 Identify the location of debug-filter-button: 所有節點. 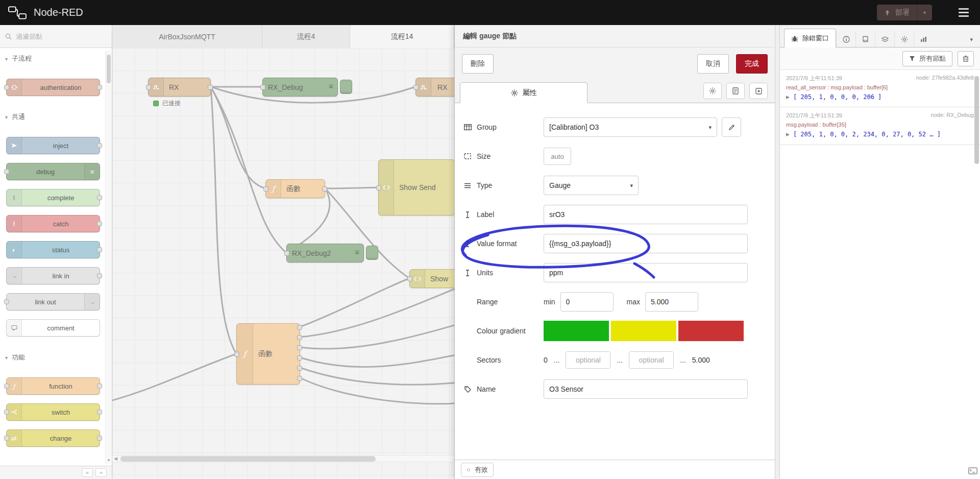
(927, 59).